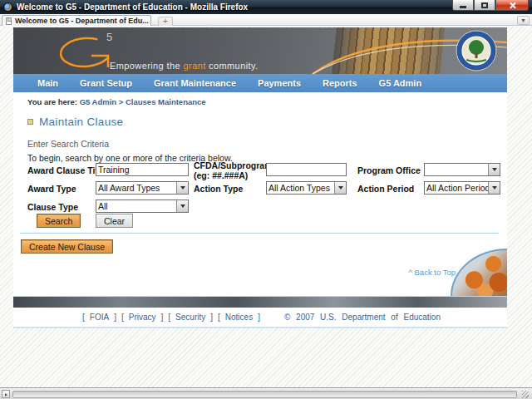  Describe the element at coordinates (456, 188) in the screenshot. I see `action-period-value: All Action Periods` at that location.